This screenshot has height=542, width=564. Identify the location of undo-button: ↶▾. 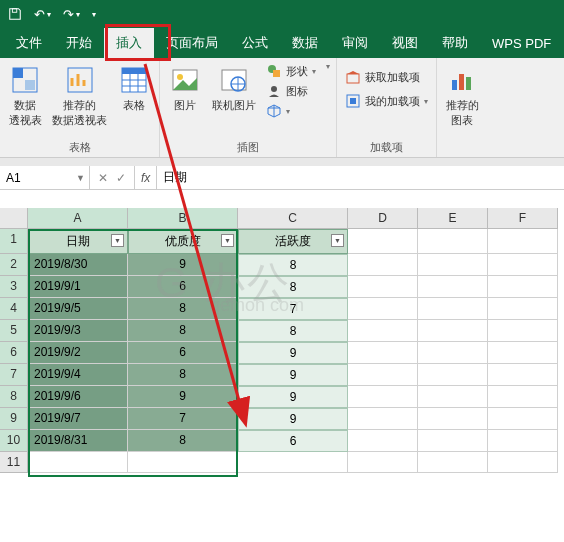
(42, 14).